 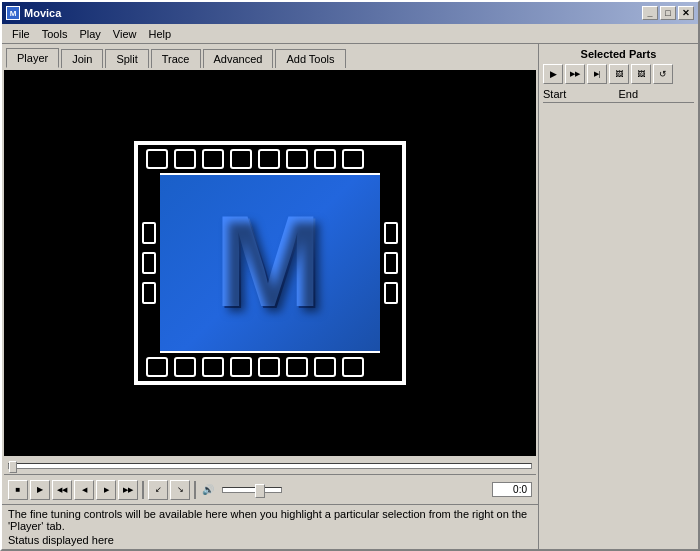 What do you see at coordinates (42, 13) in the screenshot?
I see `window-title: Movica` at bounding box center [42, 13].